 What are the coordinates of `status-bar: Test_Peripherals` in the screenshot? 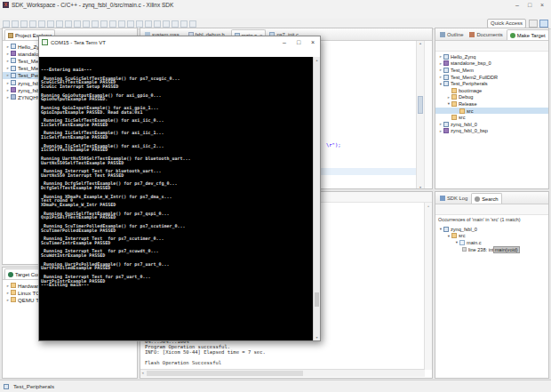 It's located at (276, 386).